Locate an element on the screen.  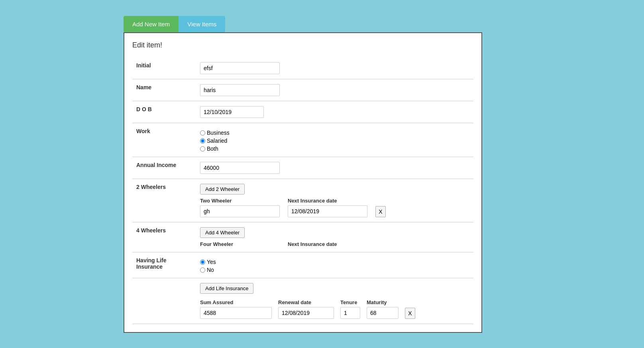
add-new-item-tab: Add New Item is located at coordinates (151, 24).